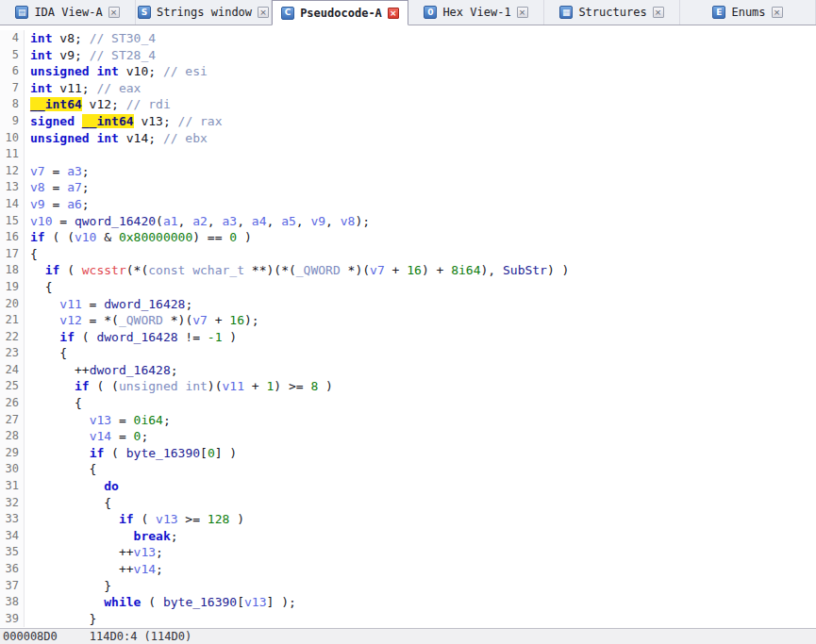 The width and height of the screenshot is (816, 644). Describe the element at coordinates (12, 619) in the screenshot. I see `line-number: 39` at that location.